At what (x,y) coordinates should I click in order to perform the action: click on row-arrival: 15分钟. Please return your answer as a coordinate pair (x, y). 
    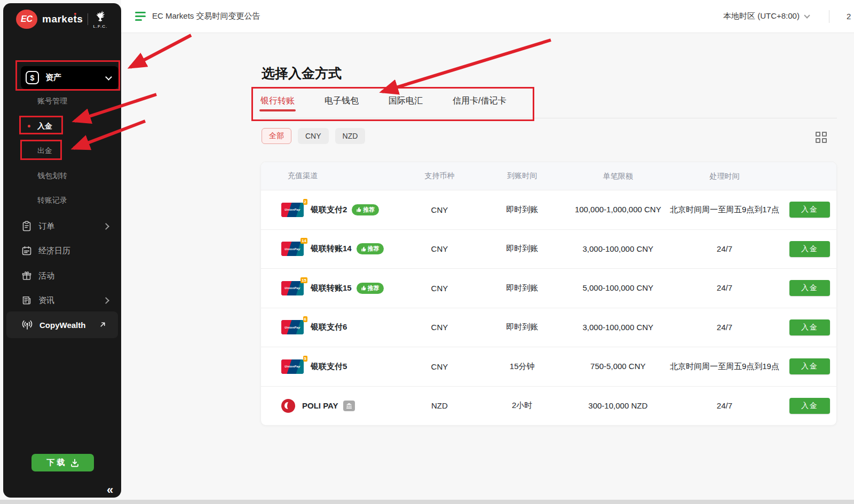
    Looking at the image, I should click on (522, 367).